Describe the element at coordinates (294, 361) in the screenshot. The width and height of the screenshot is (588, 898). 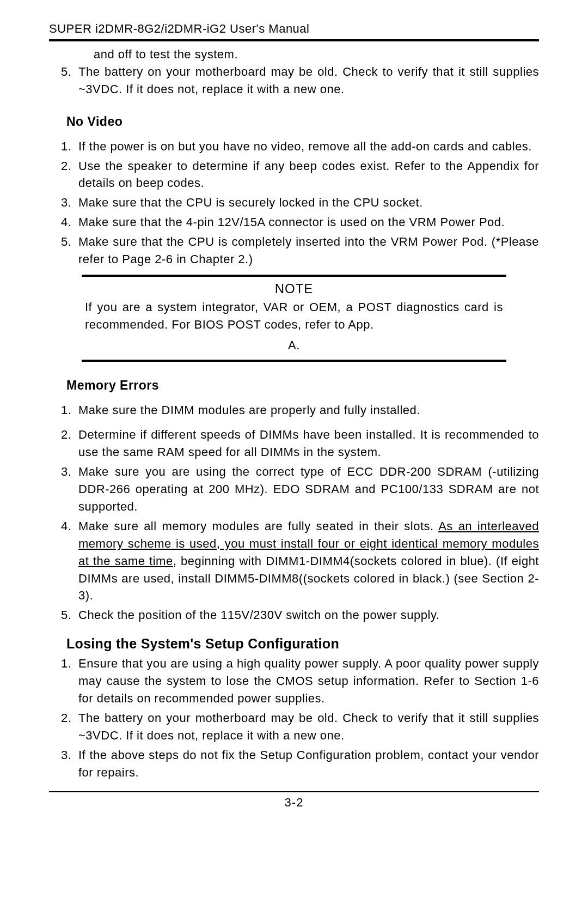
I see `note-bottom-rule` at that location.